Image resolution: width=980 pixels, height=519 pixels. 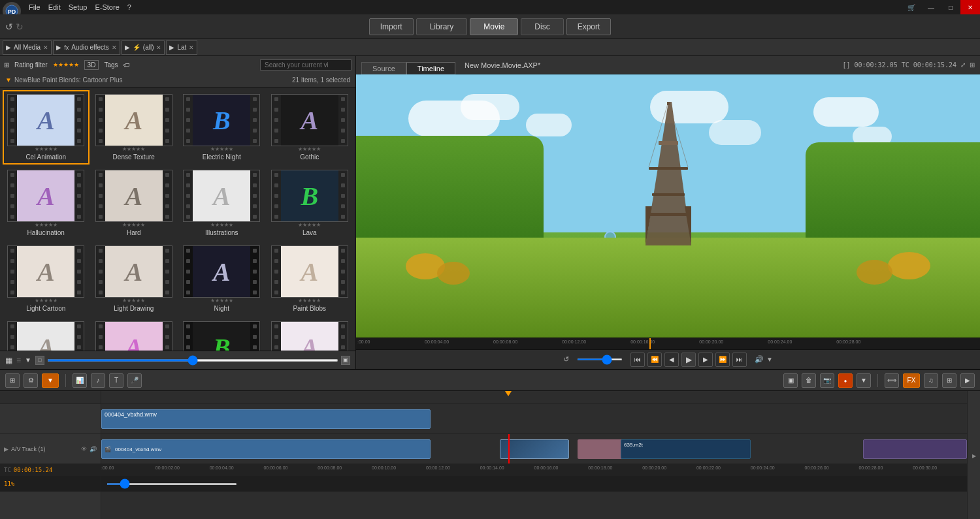 What do you see at coordinates (911, 7) in the screenshot?
I see `cart-button: 🛒` at bounding box center [911, 7].